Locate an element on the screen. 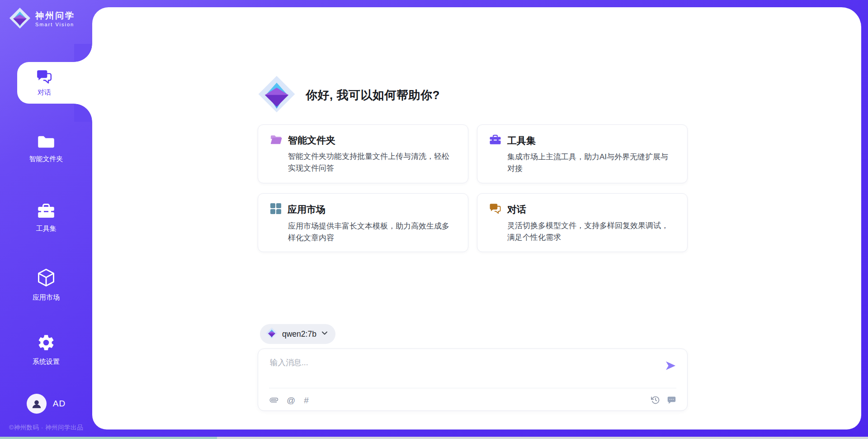 The image size is (868, 439). brand-logo-diamond-icon is located at coordinates (20, 19).